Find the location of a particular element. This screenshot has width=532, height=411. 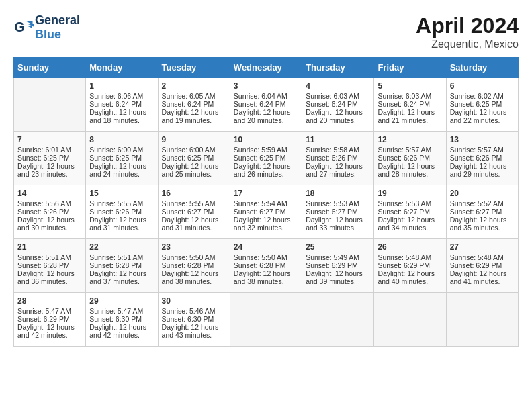

sunrise-text: Sunrise: 5:47 AM is located at coordinates (44, 311).